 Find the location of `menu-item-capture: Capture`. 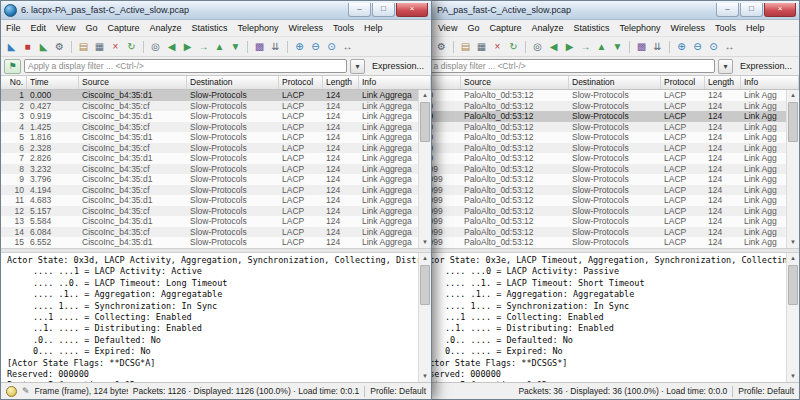

menu-item-capture: Capture is located at coordinates (505, 28).